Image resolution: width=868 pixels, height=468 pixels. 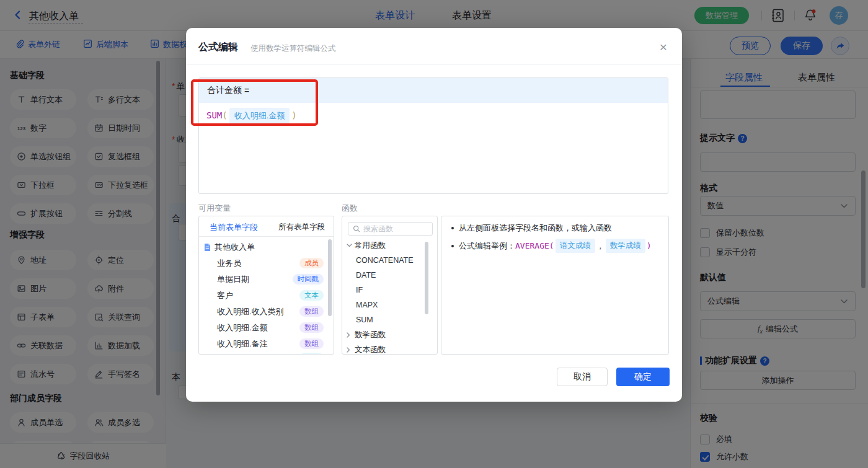 What do you see at coordinates (267, 280) in the screenshot?
I see `tree-node-field: 单据日期时间戳` at bounding box center [267, 280].